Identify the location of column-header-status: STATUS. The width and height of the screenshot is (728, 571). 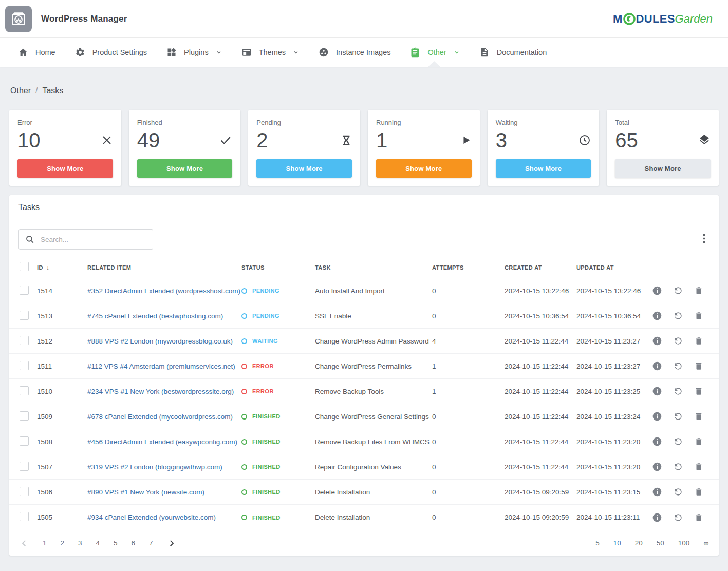
(278, 268).